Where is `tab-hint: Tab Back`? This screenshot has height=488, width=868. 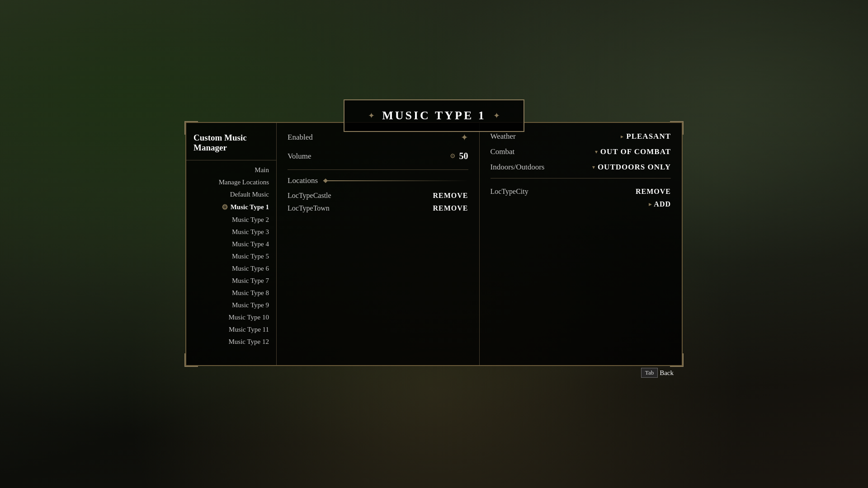
tab-hint: Tab Back is located at coordinates (657, 373).